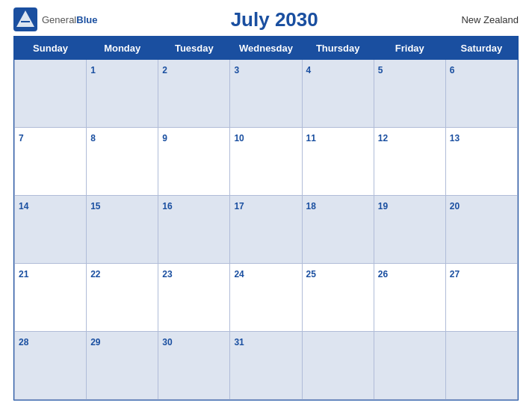 The height and width of the screenshot is (411, 532). Describe the element at coordinates (485, 19) in the screenshot. I see `country-label: New Zealand` at that location.